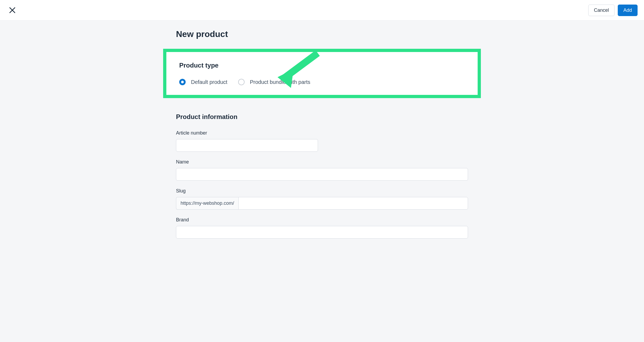 Image resolution: width=644 pixels, height=342 pixels. I want to click on page-title: New product, so click(322, 34).